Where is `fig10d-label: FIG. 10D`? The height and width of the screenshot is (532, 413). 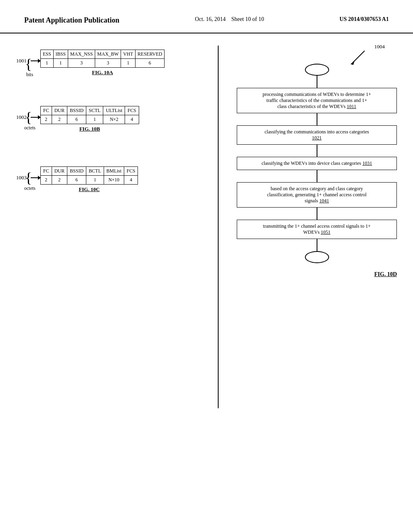
fig10d-label: FIG. 10D is located at coordinates (315, 274).